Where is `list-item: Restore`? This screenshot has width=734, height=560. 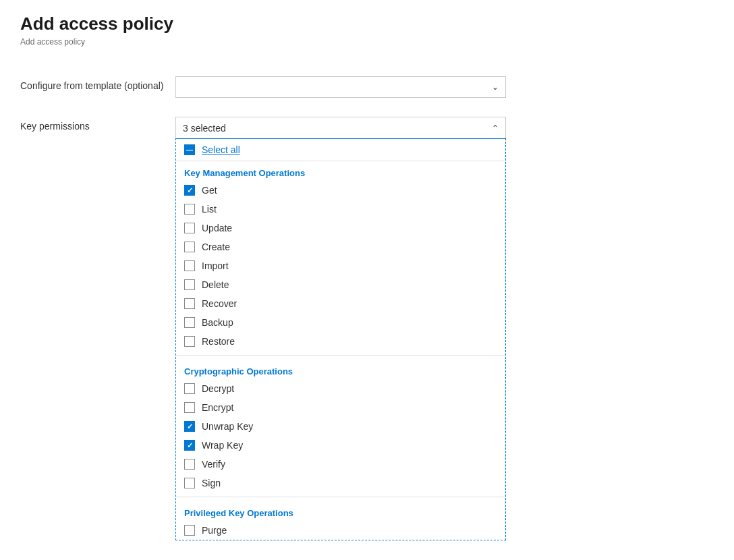
list-item: Restore is located at coordinates (341, 341).